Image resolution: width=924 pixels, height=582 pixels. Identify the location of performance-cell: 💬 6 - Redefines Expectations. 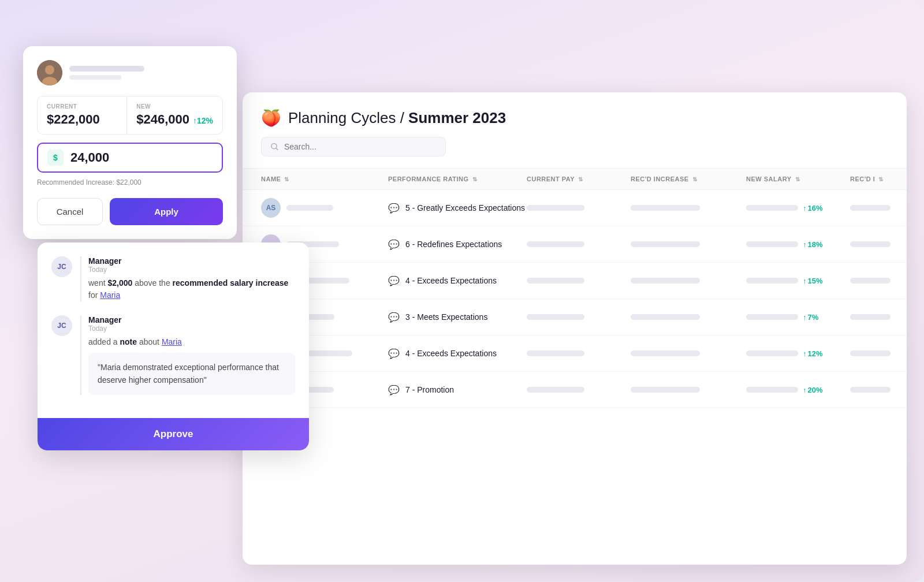
(457, 245).